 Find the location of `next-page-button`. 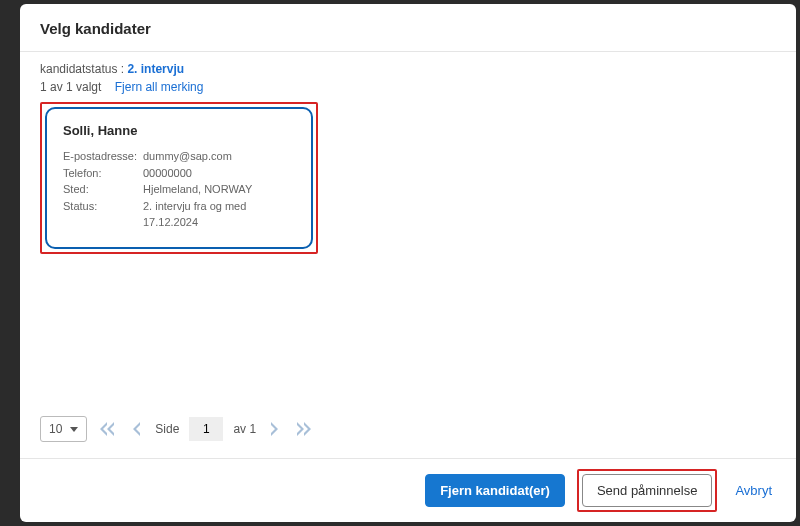

next-page-button is located at coordinates (275, 429).